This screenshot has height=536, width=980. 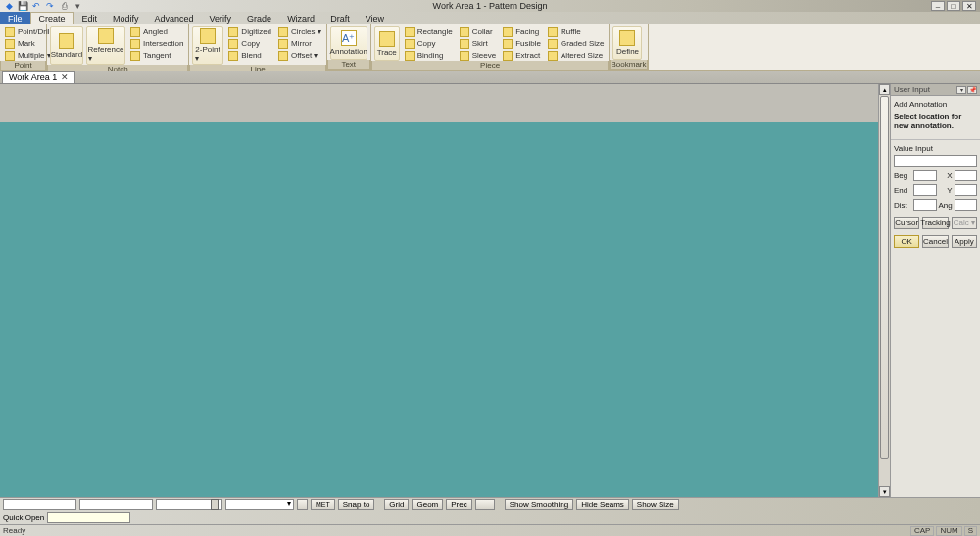 I want to click on define-button: Define, so click(x=627, y=43).